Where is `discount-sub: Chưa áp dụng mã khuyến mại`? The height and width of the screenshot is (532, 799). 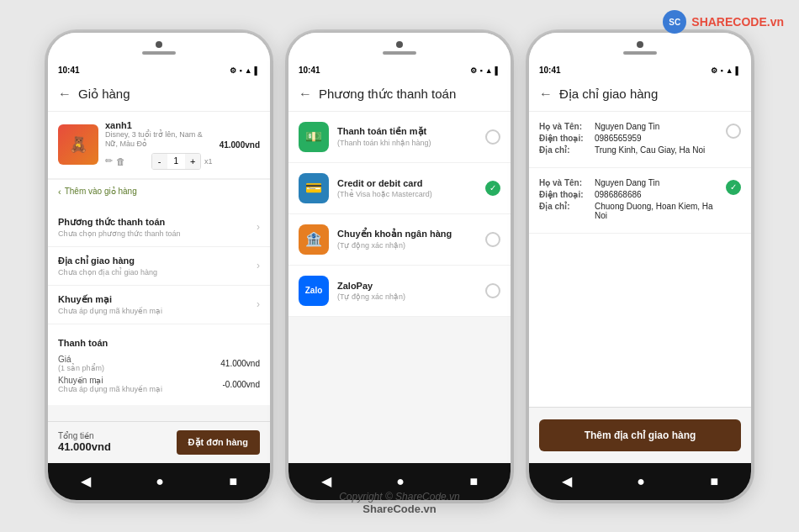 discount-sub: Chưa áp dụng mã khuyến mại is located at coordinates (110, 389).